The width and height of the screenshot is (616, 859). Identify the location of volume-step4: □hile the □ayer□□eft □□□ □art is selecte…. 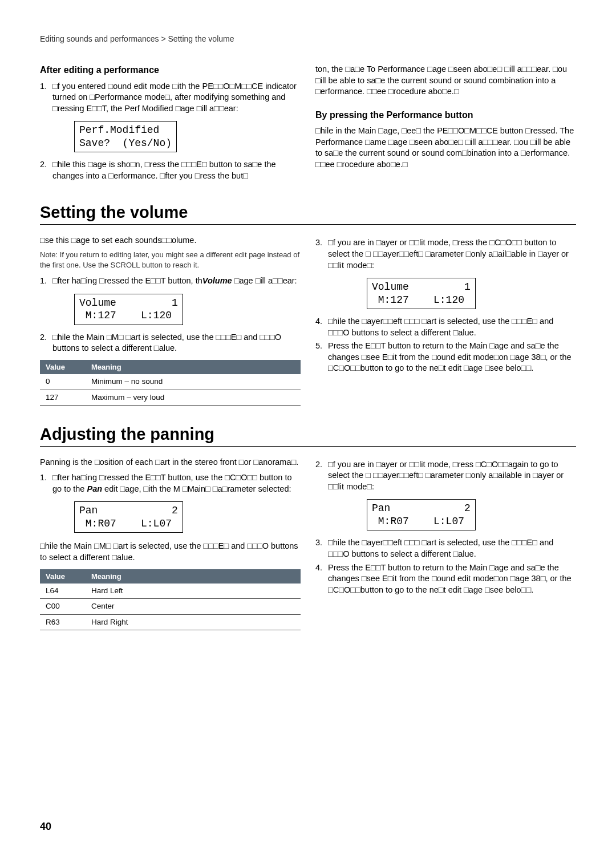
(452, 327).